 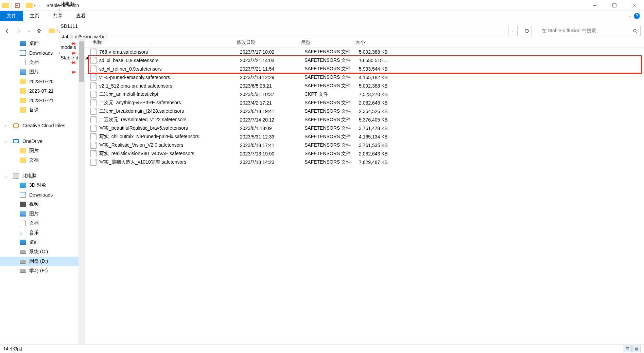 I want to click on sort-indicator-icon: ⌵, so click(x=150, y=43).